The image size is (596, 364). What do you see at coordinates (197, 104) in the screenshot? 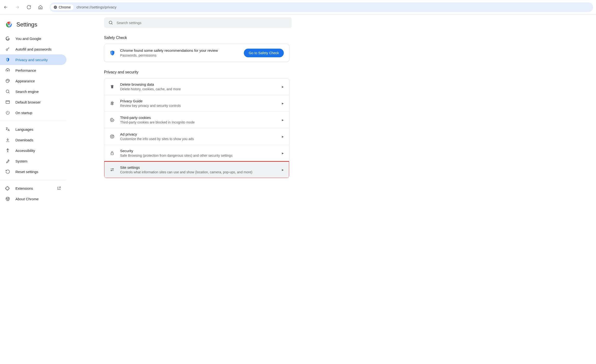
I see `privacy-row-privacy-guide: Privacy GuideReview key privacy and secu…` at bounding box center [197, 104].